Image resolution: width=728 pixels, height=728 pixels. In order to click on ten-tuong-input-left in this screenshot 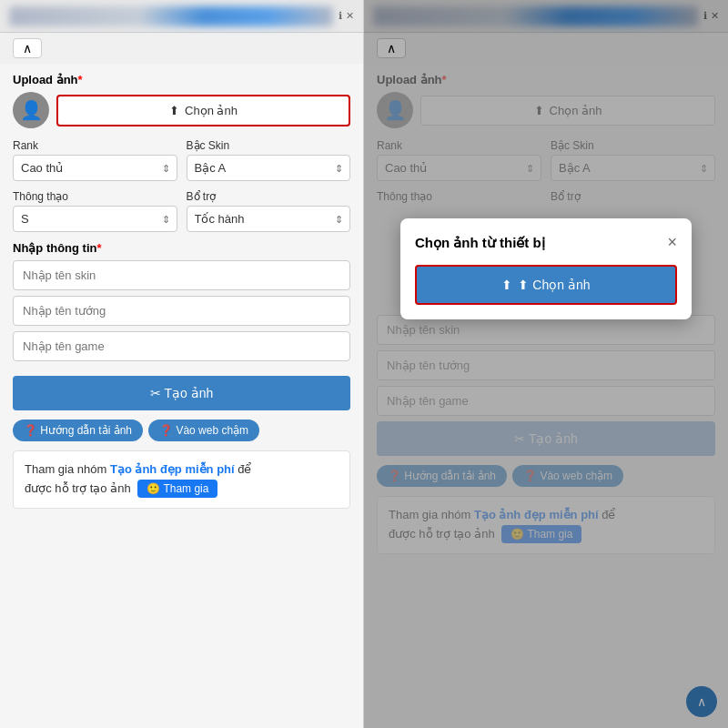, I will do `click(182, 311)`.